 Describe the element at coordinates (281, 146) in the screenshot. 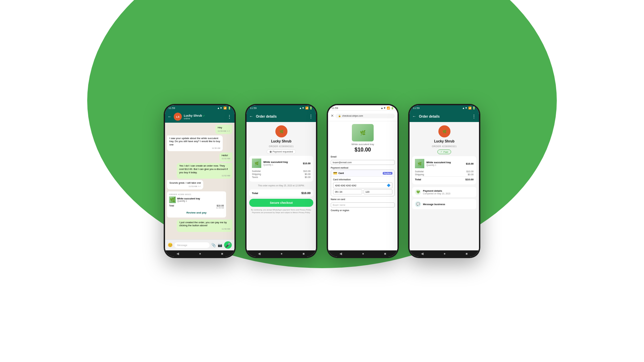

I see `order-number-2: ORDER #238990321` at that location.